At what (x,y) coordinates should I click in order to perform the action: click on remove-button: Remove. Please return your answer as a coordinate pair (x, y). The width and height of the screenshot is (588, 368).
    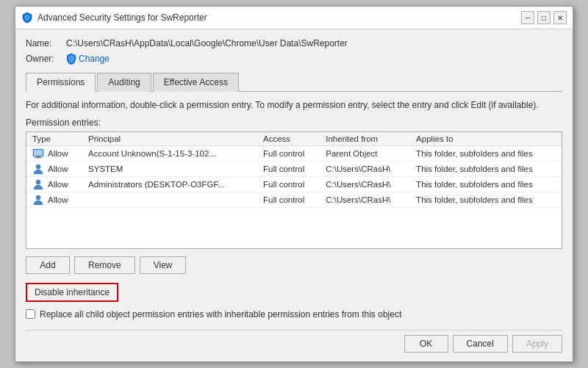
    Looking at the image, I should click on (104, 265).